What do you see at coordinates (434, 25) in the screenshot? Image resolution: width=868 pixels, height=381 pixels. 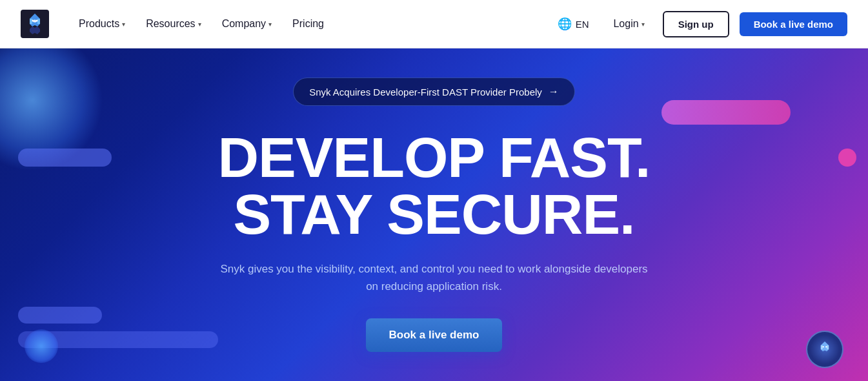 I see `navbar: Products ▾ Resources ▾ Company ▾ Pricing…` at bounding box center [434, 25].